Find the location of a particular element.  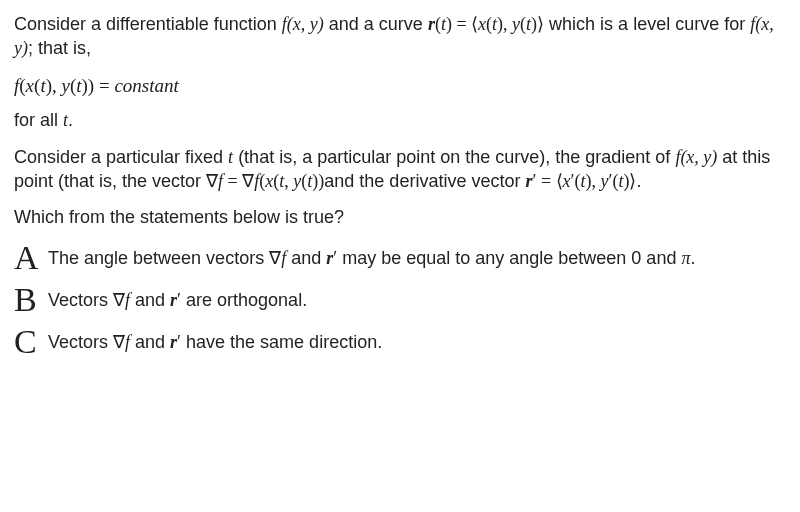

option-c: C Vectors ∇f and r′ have the same direct… is located at coordinates (400, 342).